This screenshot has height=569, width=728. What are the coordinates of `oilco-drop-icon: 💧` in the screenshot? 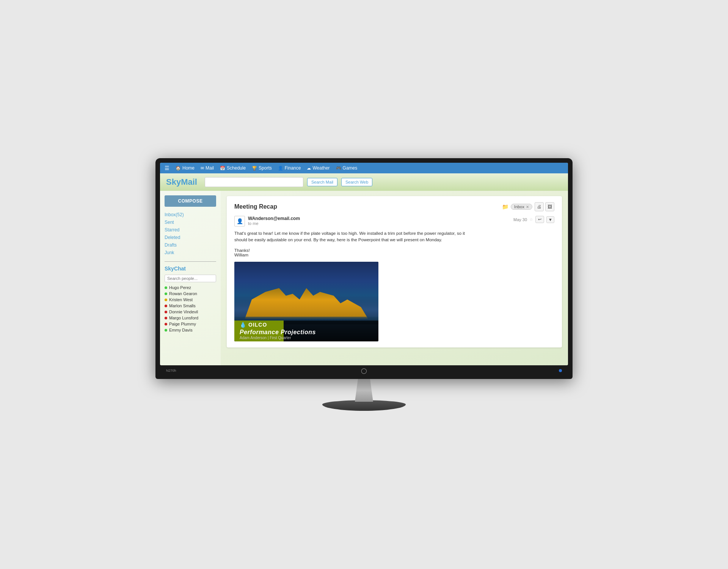 It's located at (243, 325).